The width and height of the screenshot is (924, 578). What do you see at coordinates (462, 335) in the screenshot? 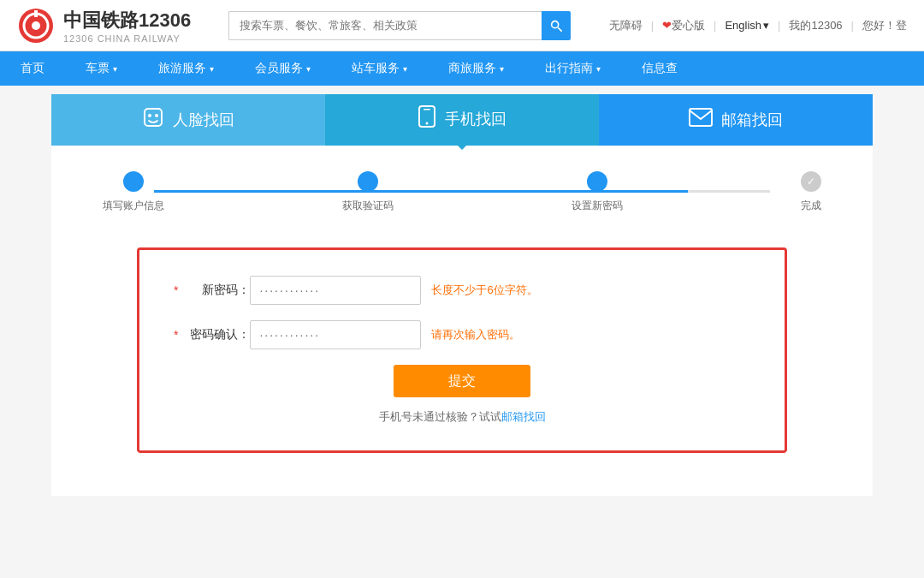
I see `confirm-password-row: * 密码确认： 请再次输入密码。` at bounding box center [462, 335].